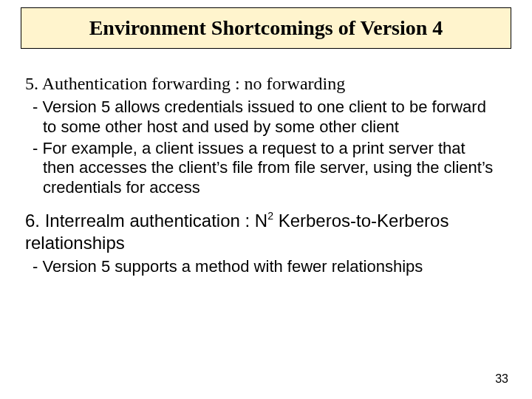 The image size is (532, 399). Describe the element at coordinates (274, 168) in the screenshot. I see `point-5-sub-2: - For example, a client issues a request…` at that location.